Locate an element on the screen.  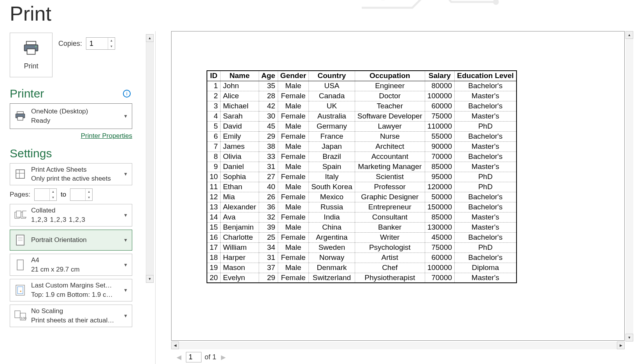
table-cell: James is located at coordinates (240, 146).